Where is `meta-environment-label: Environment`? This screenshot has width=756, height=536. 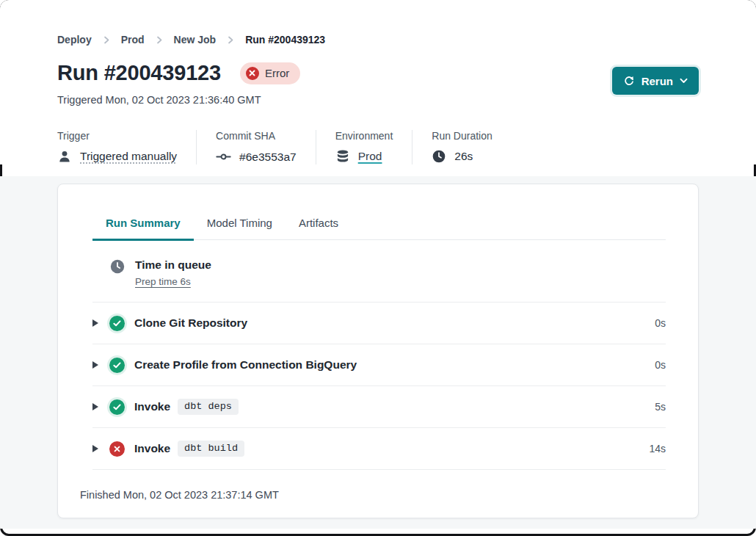 meta-environment-label: Environment is located at coordinates (364, 136).